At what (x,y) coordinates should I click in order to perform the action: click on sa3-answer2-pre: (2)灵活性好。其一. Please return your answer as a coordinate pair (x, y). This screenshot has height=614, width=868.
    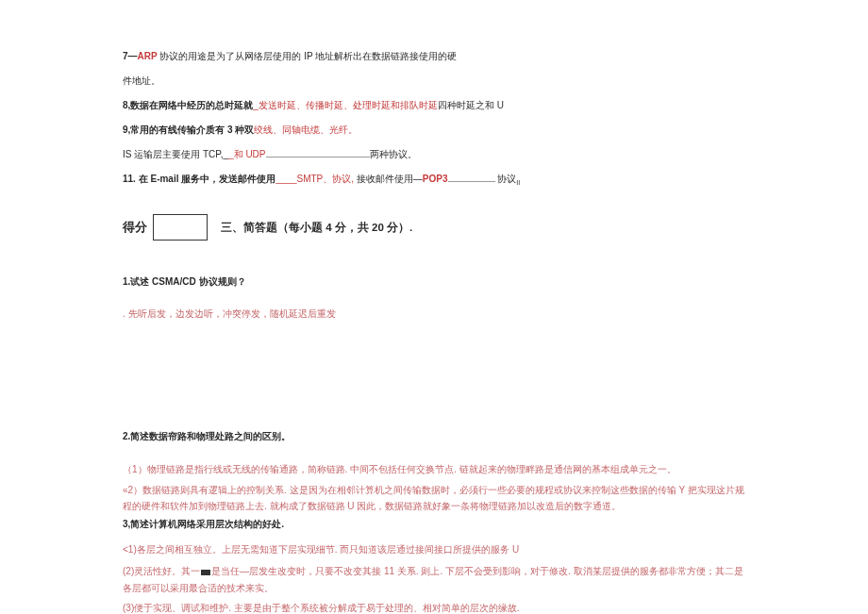
    Looking at the image, I should click on (161, 572).